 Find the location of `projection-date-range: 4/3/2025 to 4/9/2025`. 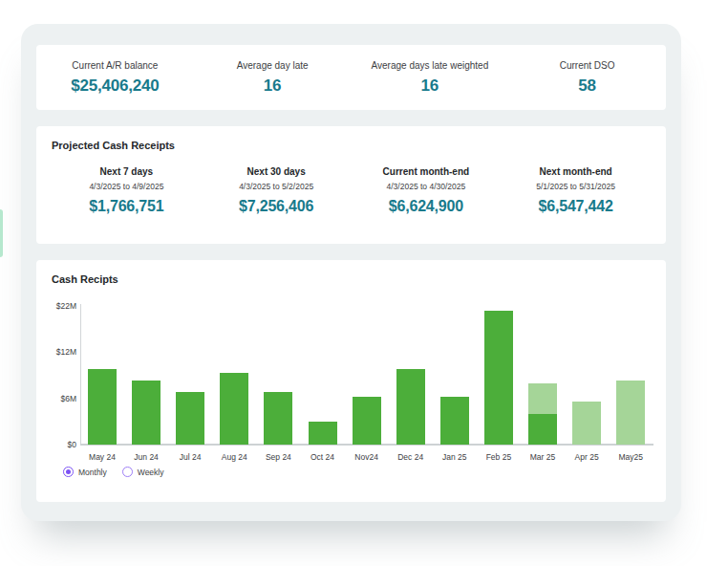

projection-date-range: 4/3/2025 to 4/9/2025 is located at coordinates (126, 186).